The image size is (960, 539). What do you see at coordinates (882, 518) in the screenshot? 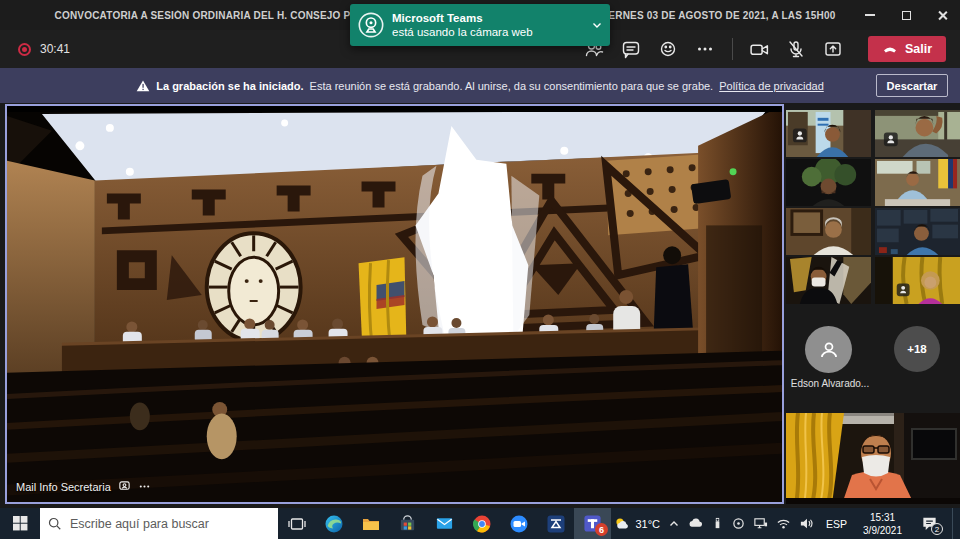
I see `clock-time: 15:31` at bounding box center [882, 518].